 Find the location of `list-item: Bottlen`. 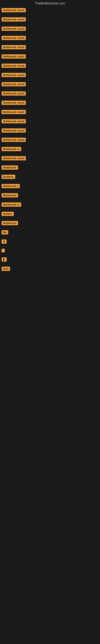

list-item: Bottlen is located at coordinates (50, 214).